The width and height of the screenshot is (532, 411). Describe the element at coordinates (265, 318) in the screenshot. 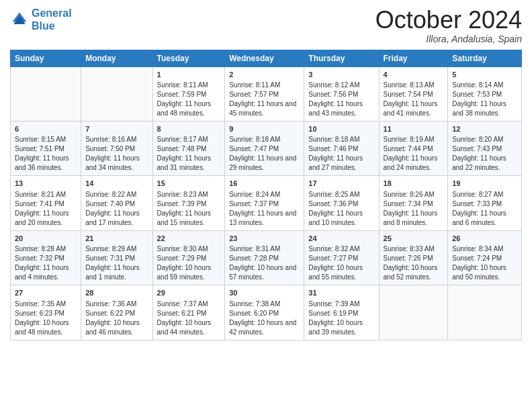

I see `day-info: Sunrise: 7:38 AMSunset: 6:20 PMDaylight:…` at that location.